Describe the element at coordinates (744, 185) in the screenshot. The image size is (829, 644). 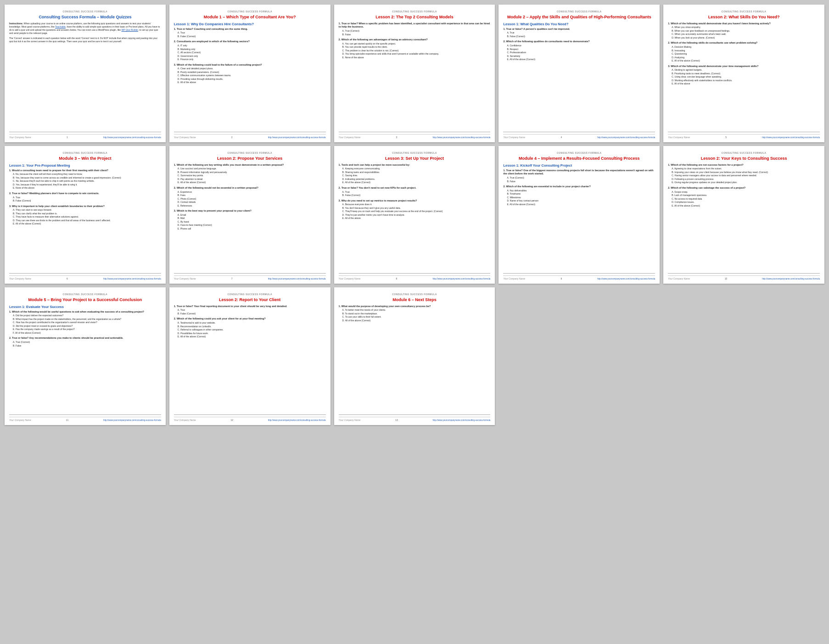
I see `page-10-body: 1. Which of the following are not succes…` at that location.